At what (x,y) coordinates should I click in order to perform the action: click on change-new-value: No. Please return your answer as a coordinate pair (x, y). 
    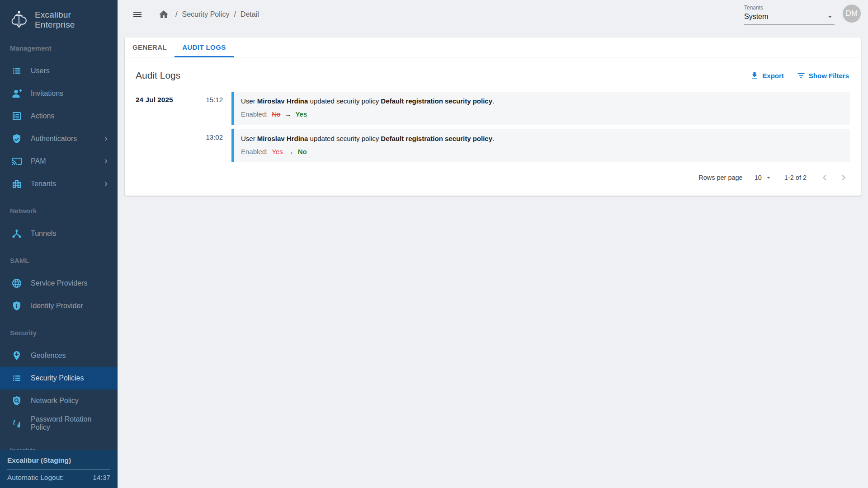
    Looking at the image, I should click on (302, 152).